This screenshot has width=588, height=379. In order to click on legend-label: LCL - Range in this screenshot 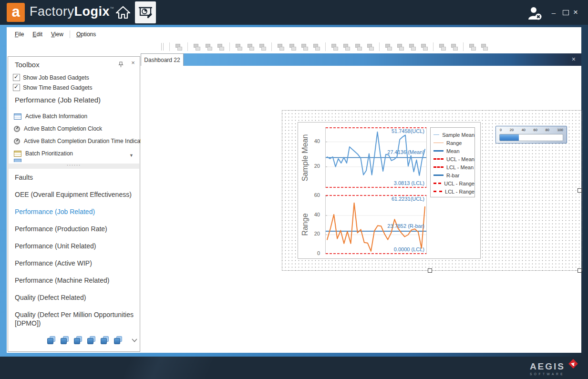, I will do `click(460, 192)`.